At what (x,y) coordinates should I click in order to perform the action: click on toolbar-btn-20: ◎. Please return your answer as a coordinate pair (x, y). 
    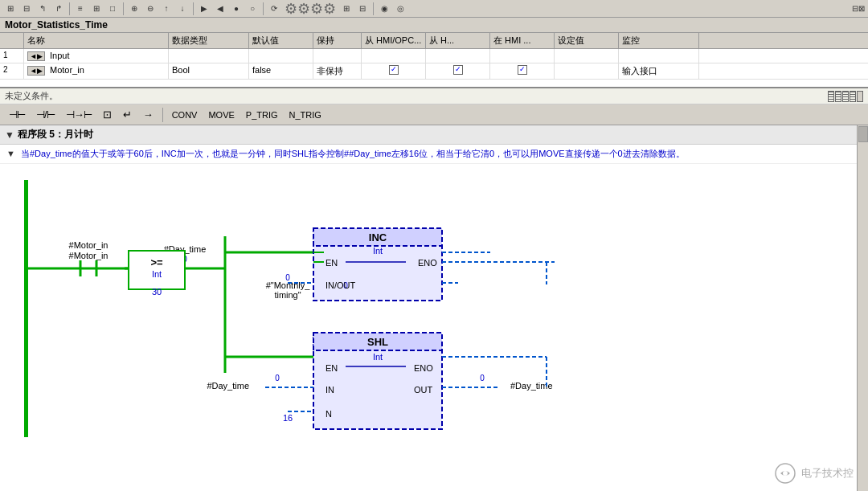
    Looking at the image, I should click on (400, 9).